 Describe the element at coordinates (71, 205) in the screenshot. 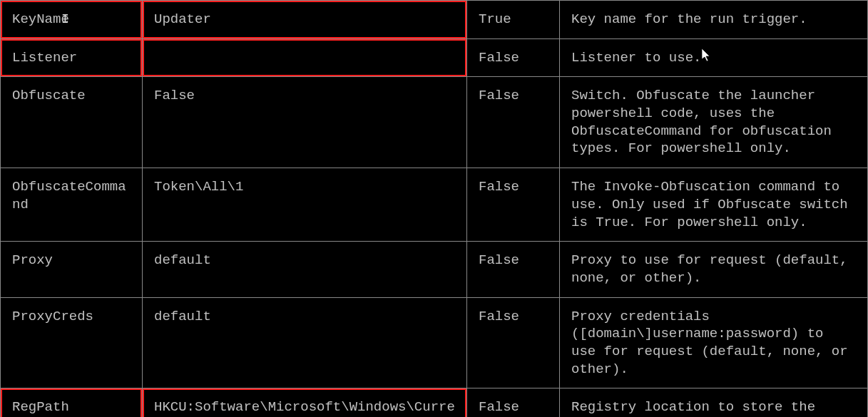

I see `option-name-cell: ObfuscateCommand` at that location.